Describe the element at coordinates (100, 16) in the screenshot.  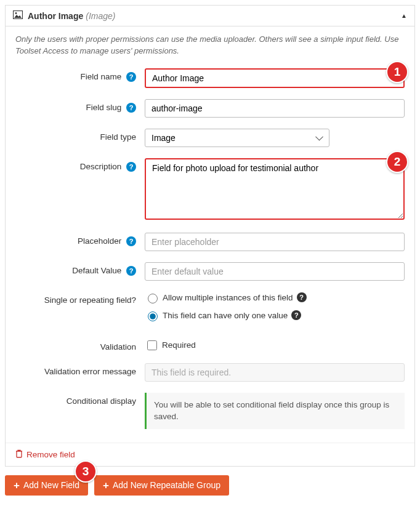
I see `panel-type-suffix: (Image)` at that location.